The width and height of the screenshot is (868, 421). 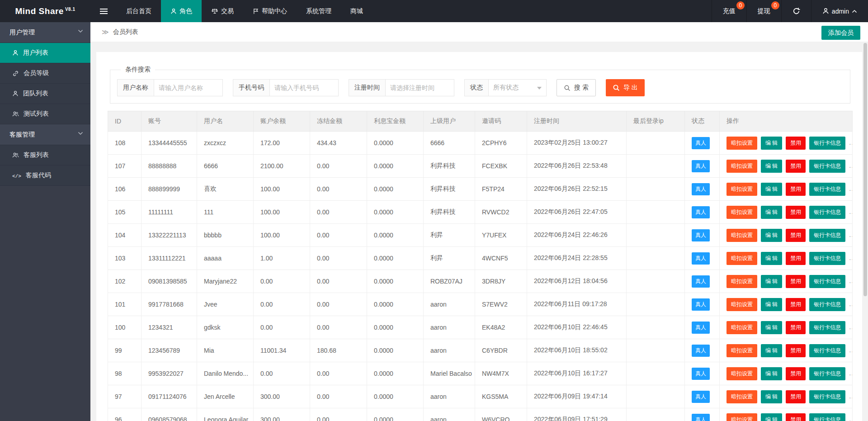 I want to click on sidebar-item-客服列表: 客服列表, so click(x=45, y=156).